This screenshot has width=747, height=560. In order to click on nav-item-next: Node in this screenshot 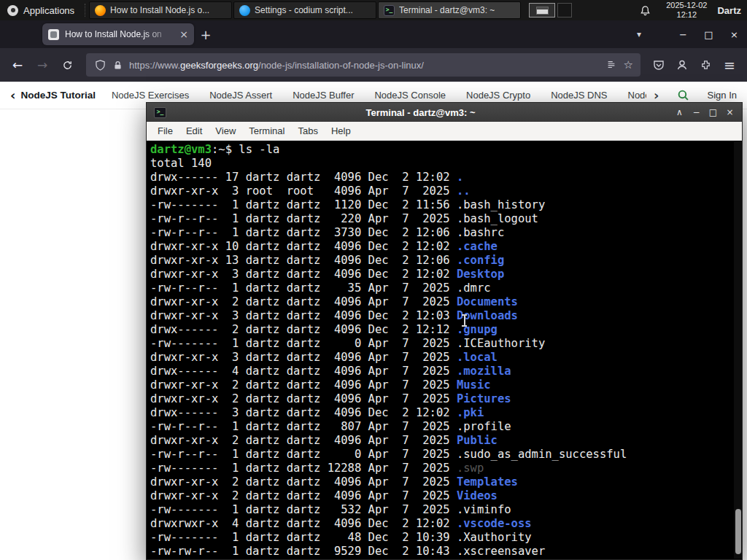, I will do `click(638, 95)`.